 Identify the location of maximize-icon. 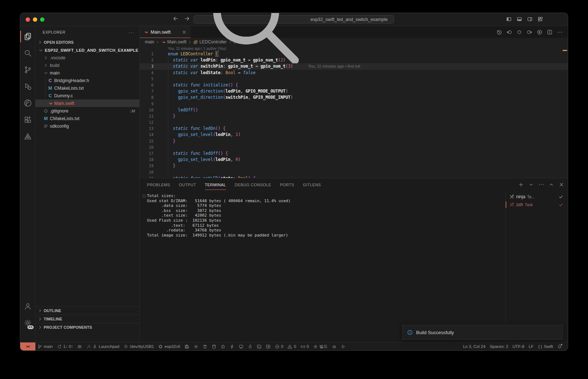
(551, 184).